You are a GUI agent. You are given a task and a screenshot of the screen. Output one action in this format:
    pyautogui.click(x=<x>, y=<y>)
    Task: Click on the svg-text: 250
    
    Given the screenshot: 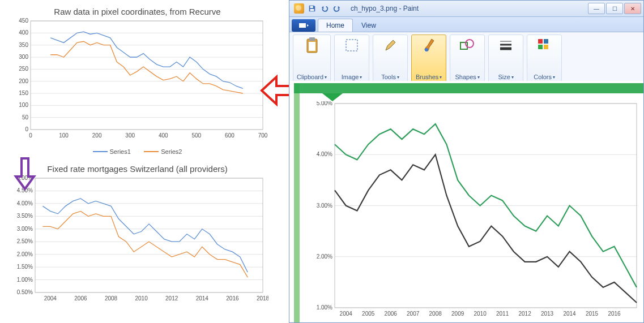 What is the action you would take?
    pyautogui.click(x=24, y=69)
    